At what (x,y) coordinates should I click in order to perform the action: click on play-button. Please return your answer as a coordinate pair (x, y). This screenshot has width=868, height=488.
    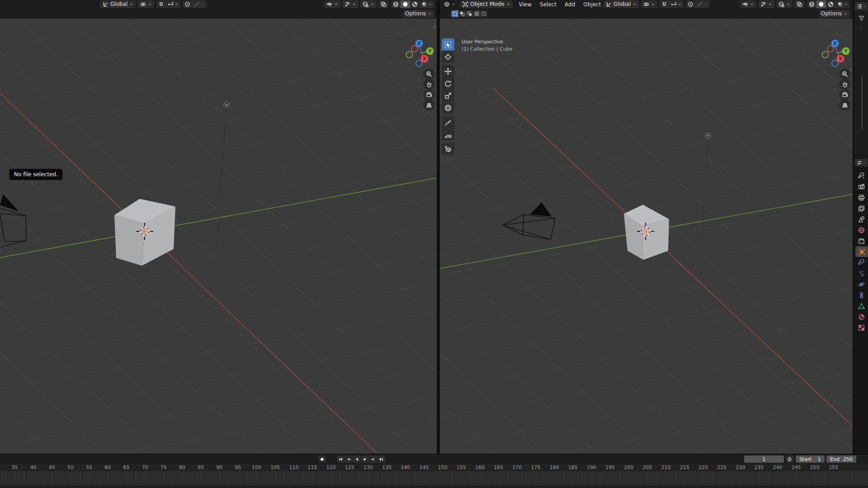
    Looking at the image, I should click on (365, 459).